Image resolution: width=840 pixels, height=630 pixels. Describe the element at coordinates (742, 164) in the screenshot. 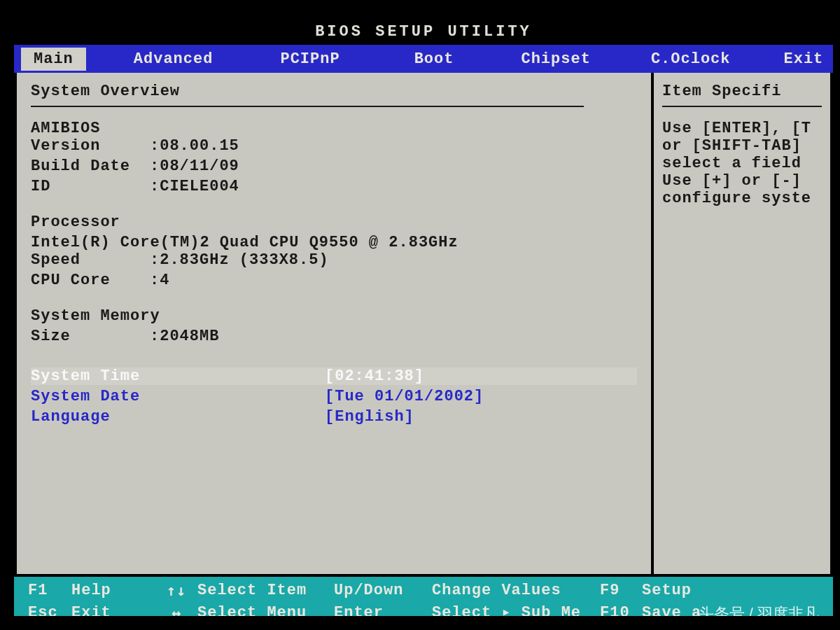

I see `help-line: select a field` at that location.